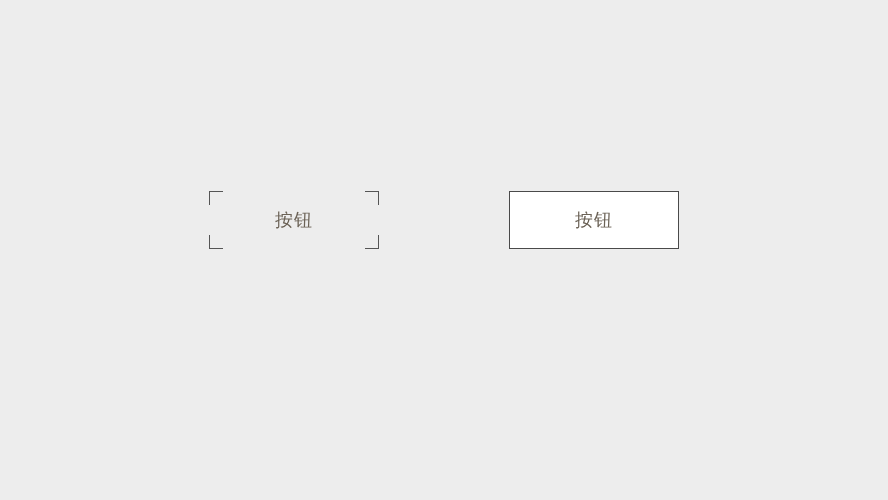 This screenshot has height=500, width=888. Describe the element at coordinates (372, 242) in the screenshot. I see `corner-bottom-right-icon` at that location.